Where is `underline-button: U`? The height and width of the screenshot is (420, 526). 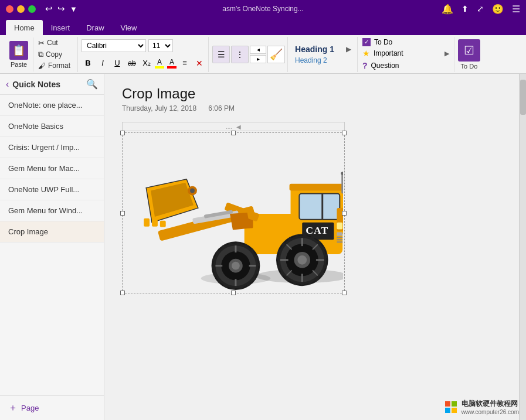 underline-button: U is located at coordinates (117, 63).